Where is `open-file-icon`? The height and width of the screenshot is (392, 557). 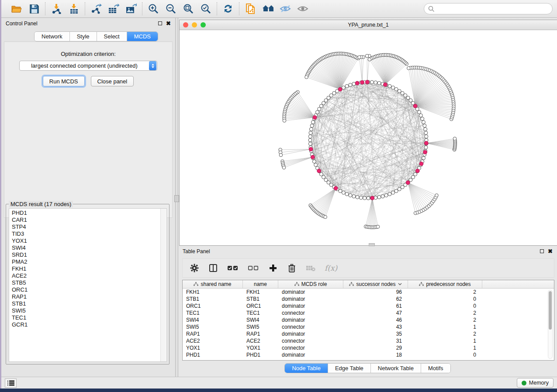 open-file-icon is located at coordinates (17, 9).